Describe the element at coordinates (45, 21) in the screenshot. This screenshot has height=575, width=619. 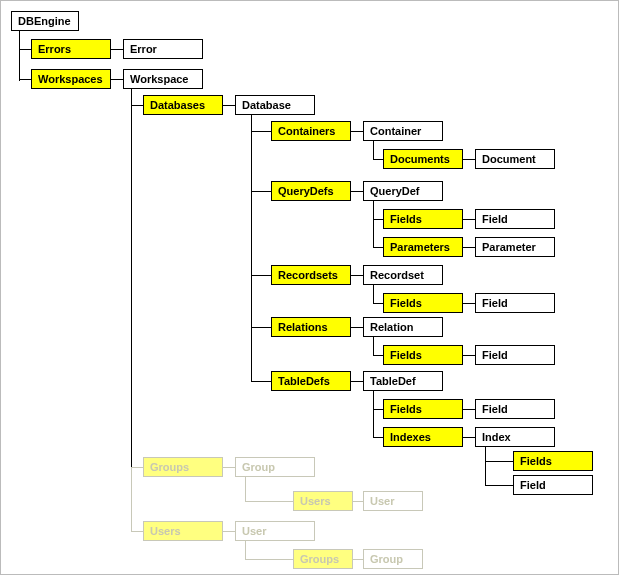
I see `node-dbengine: DBEngine` at that location.